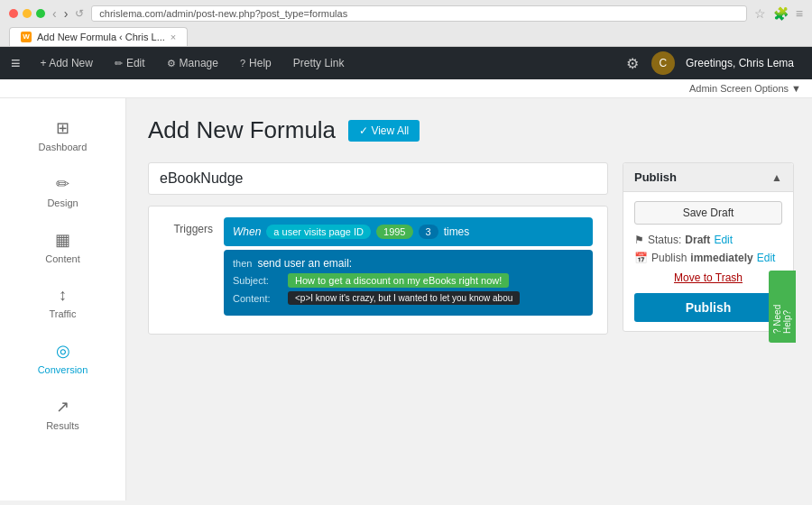 The image size is (812, 505). Describe the element at coordinates (384, 131) in the screenshot. I see `view-all-button: ✓ View All` at that location.